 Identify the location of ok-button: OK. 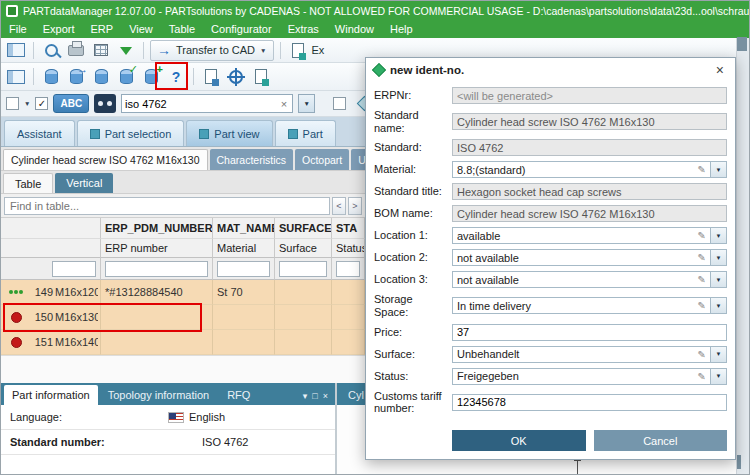
(519, 440).